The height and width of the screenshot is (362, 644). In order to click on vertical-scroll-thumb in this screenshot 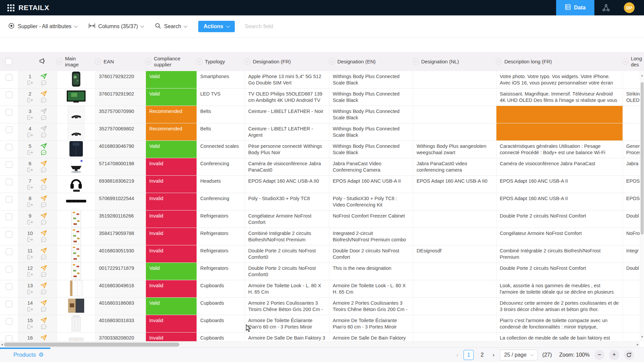, I will do `click(642, 158)`.